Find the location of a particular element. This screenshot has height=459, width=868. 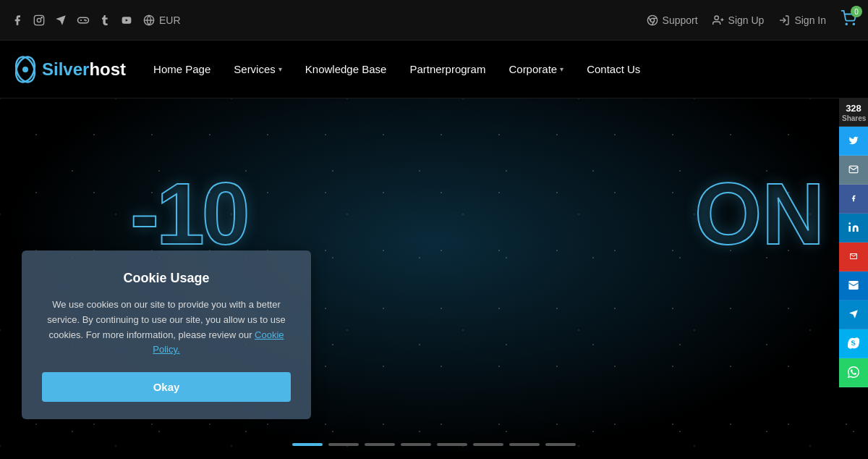

top-bar: EUR Support Sign Up Sign In 0 is located at coordinates (434, 20).